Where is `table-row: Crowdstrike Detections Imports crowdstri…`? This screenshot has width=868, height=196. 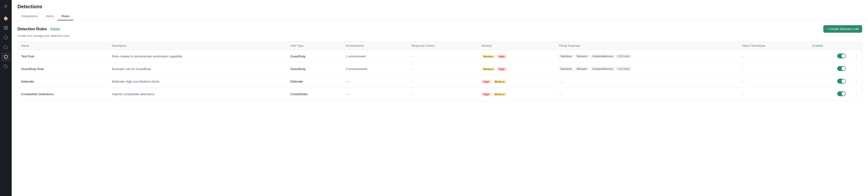
table-row: Crowdstrike Detections Imports crowdstri… is located at coordinates (440, 94).